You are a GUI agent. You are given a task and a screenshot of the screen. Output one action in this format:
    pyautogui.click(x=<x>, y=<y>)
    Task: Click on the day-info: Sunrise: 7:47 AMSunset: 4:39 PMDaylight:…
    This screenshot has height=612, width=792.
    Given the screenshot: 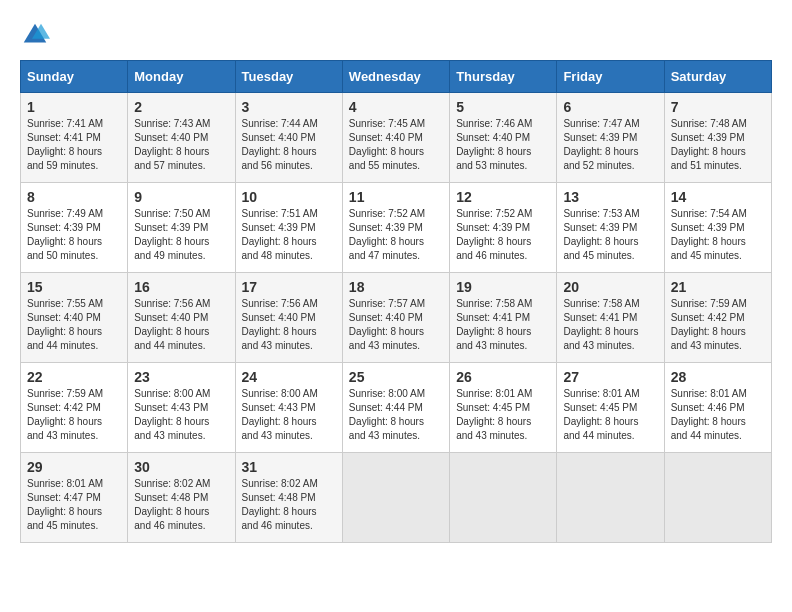 What is the action you would take?
    pyautogui.click(x=610, y=145)
    